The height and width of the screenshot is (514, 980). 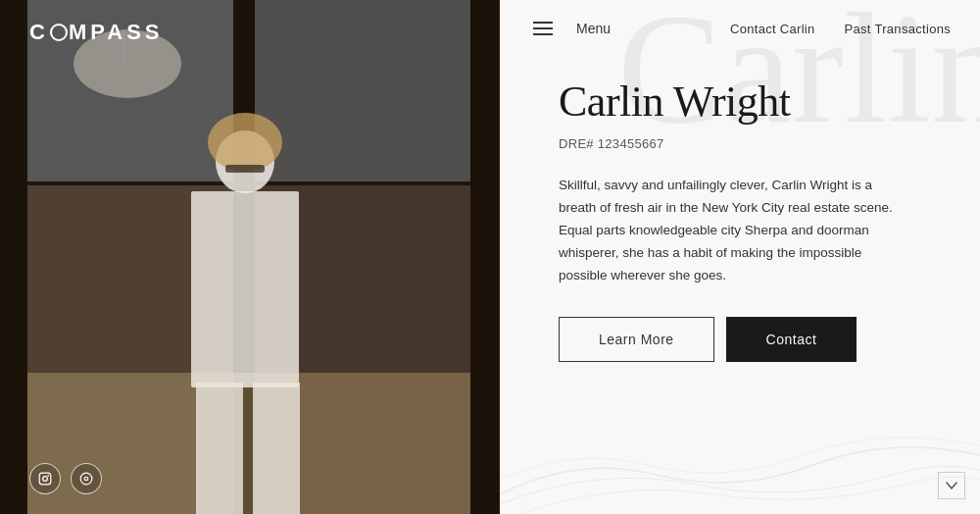 I want to click on navigation-bar: Menu Contact Carlin Past Transactions, so click(x=740, y=28).